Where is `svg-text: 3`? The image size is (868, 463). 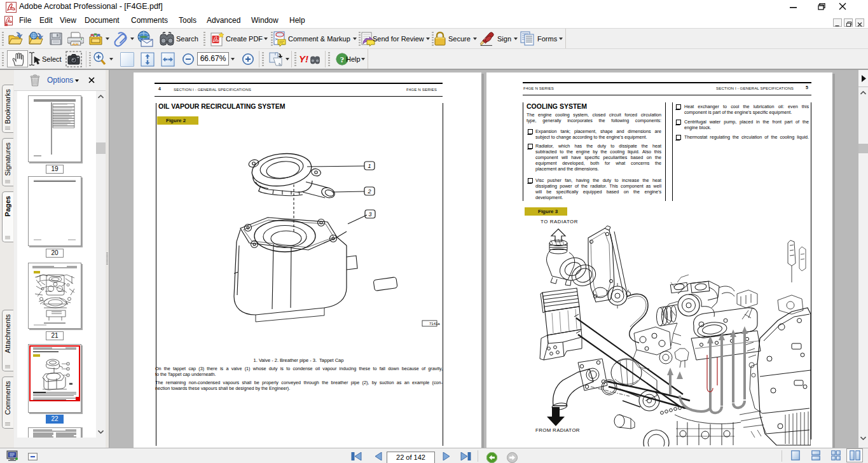
svg-text: 3 is located at coordinates (370, 214).